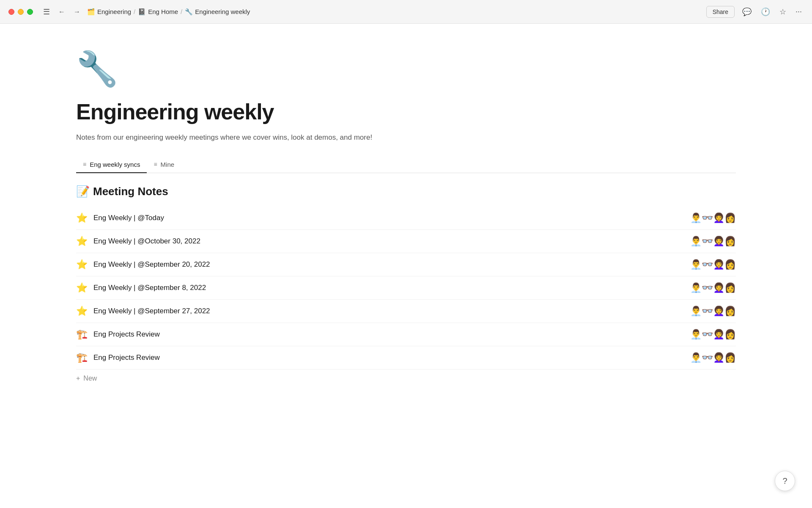 The height and width of the screenshot is (508, 812). I want to click on more-button: ···, so click(798, 12).